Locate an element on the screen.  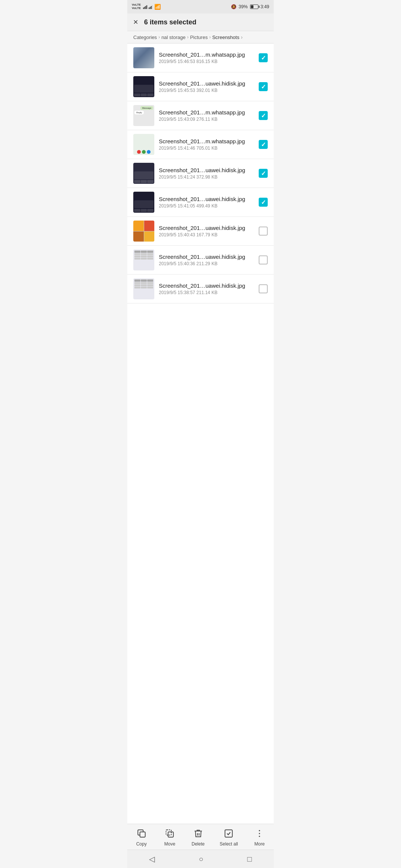
mute-icon: 🔕 is located at coordinates (234, 7).